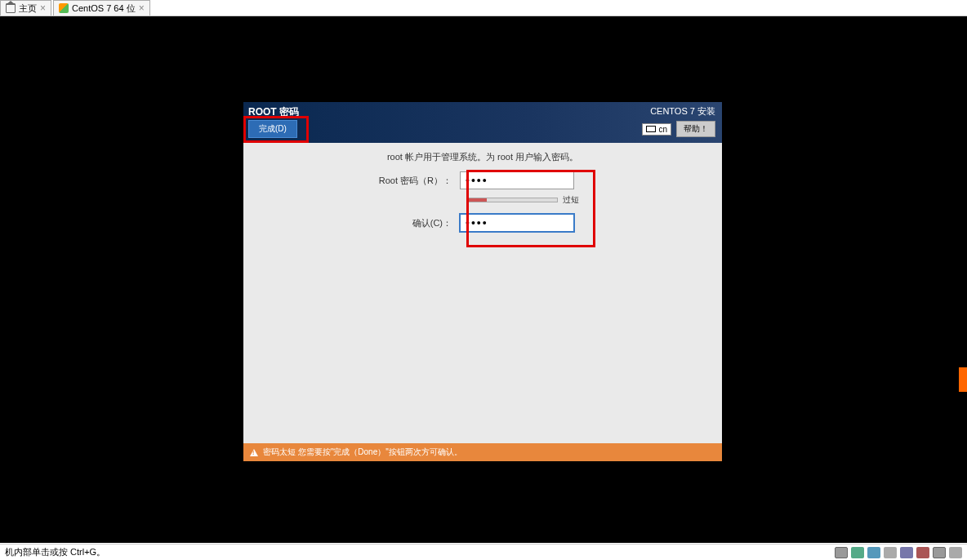 The image size is (967, 560). What do you see at coordinates (64, 8) in the screenshot?
I see `vm-icon` at bounding box center [64, 8].